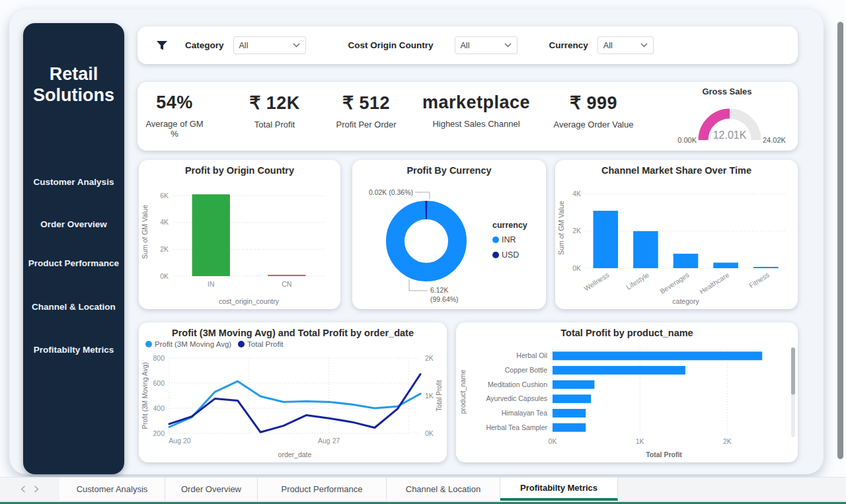 This screenshot has height=504, width=846. What do you see at coordinates (569, 428) in the screenshot?
I see `bar-Herbal Tea Sampler` at bounding box center [569, 428].